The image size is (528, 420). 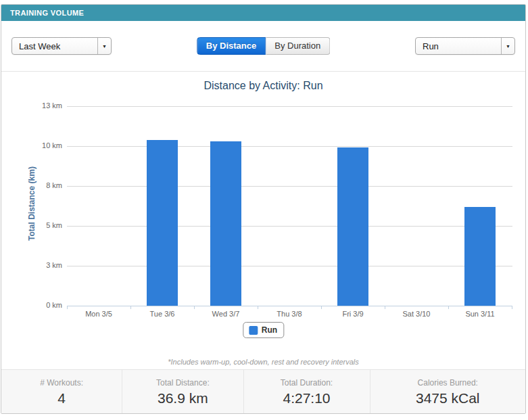 What do you see at coordinates (264, 392) in the screenshot?
I see `summary-footer: # Workouts: 4 Total Distance: 36.9 km To…` at bounding box center [264, 392].